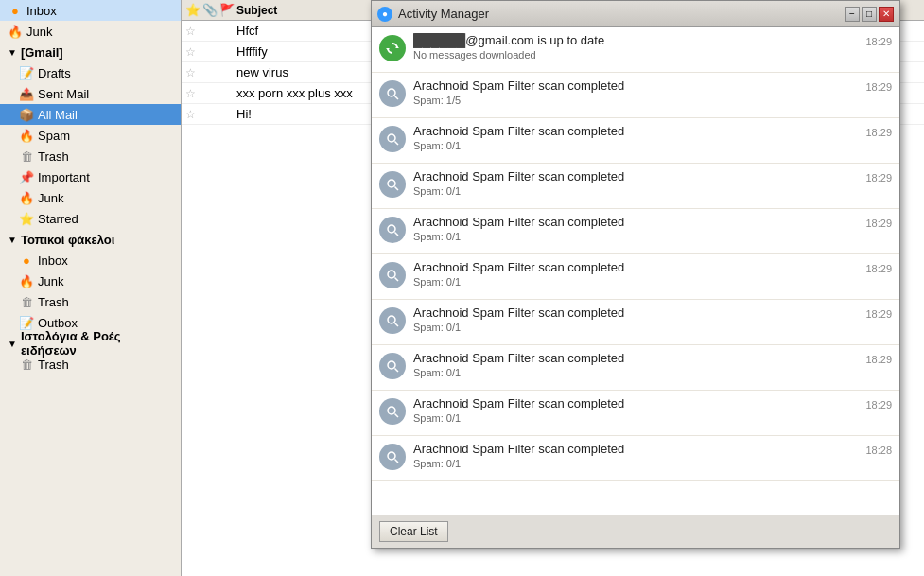 The height and width of the screenshot is (576, 924). What do you see at coordinates (91, 114) in the screenshot?
I see `sidebar-item-all-mail: 📦All Mail` at bounding box center [91, 114].